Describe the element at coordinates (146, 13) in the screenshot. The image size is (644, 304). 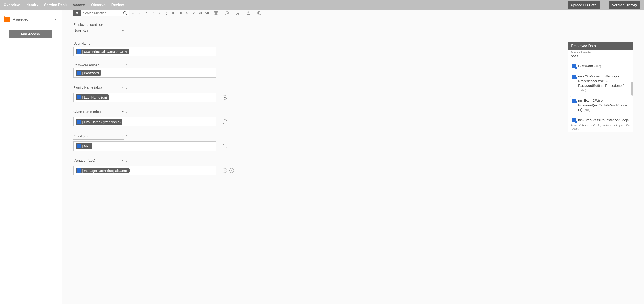
I see `op-times: *` at that location.